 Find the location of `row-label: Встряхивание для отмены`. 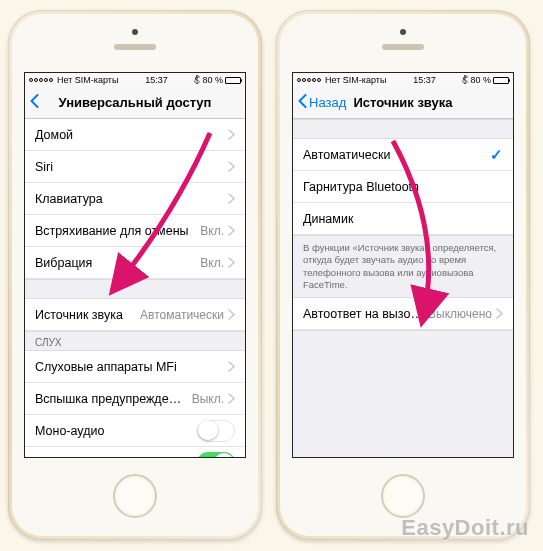

row-label: Встряхивание для отмены is located at coordinates (116, 231).